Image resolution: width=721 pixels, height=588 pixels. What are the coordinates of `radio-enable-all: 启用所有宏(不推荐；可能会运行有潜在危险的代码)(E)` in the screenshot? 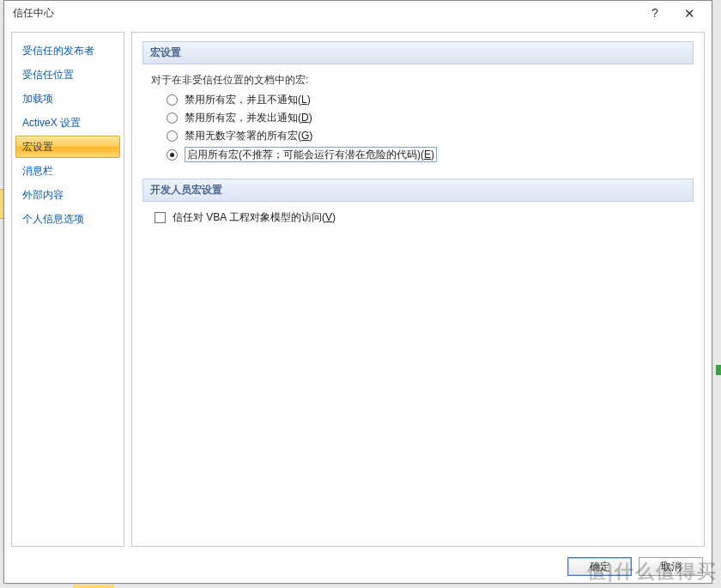 It's located at (430, 155).